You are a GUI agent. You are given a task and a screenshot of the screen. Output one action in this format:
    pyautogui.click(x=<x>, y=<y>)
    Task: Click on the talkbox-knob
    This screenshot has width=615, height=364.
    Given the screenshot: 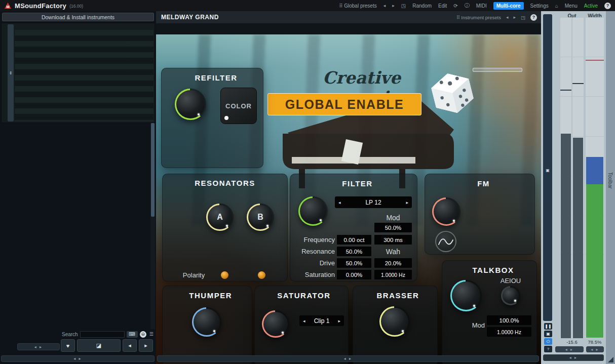 What is the action you would take?
    pyautogui.click(x=466, y=296)
    